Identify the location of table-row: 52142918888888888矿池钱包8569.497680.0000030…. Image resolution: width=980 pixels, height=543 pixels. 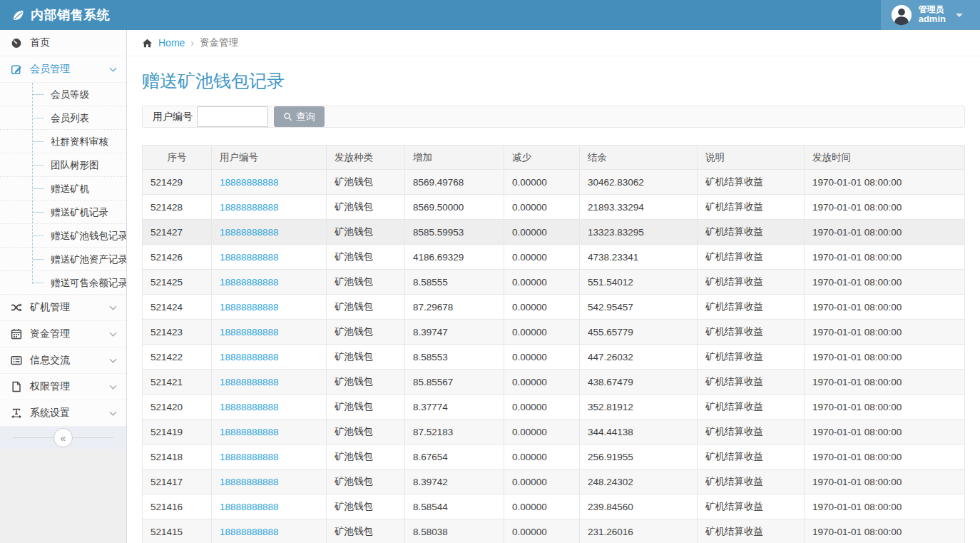
(553, 183).